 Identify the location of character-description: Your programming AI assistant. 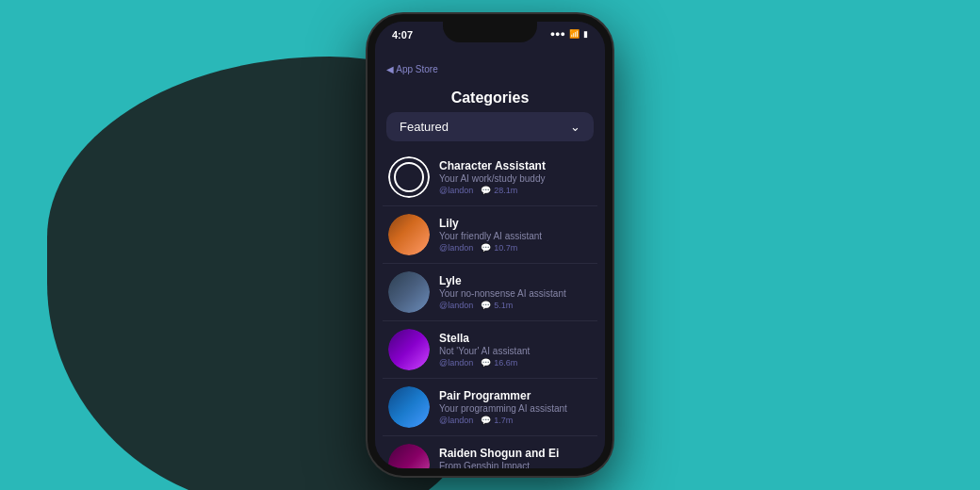
(515, 409).